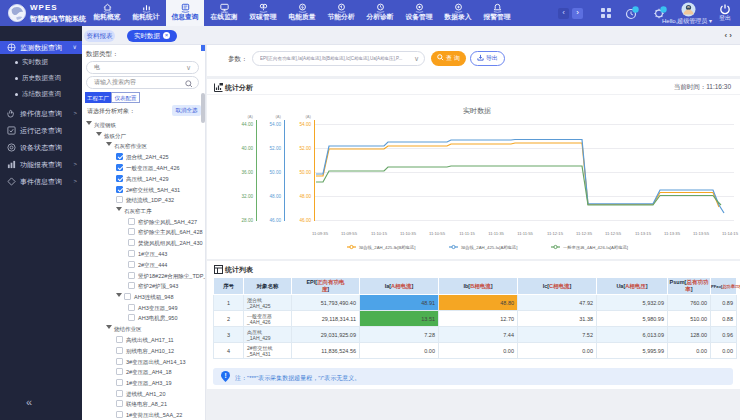 Image resolution: width=740 pixels, height=420 pixels. I want to click on svg-text: 11:10:35, so click(408, 234).